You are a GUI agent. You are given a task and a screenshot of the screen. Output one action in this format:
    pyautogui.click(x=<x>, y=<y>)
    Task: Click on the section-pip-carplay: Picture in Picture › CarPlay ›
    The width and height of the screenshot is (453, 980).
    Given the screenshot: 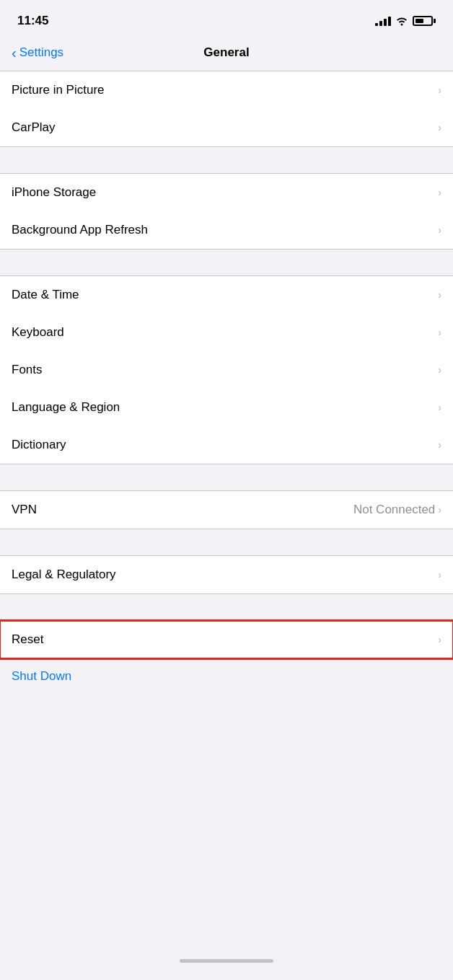 What is the action you would take?
    pyautogui.click(x=226, y=109)
    